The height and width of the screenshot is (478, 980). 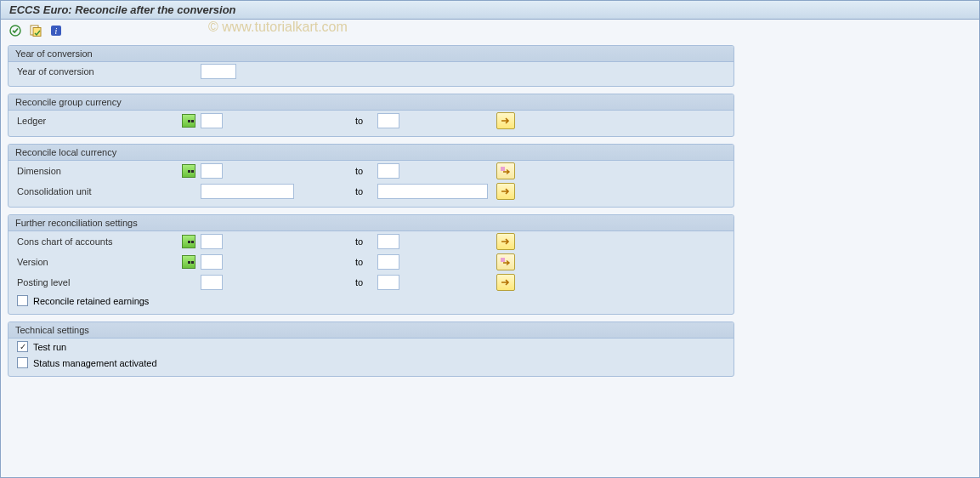 What do you see at coordinates (371, 116) in the screenshot?
I see `group-group-currency: Reconcile group currency Ledger to` at bounding box center [371, 116].